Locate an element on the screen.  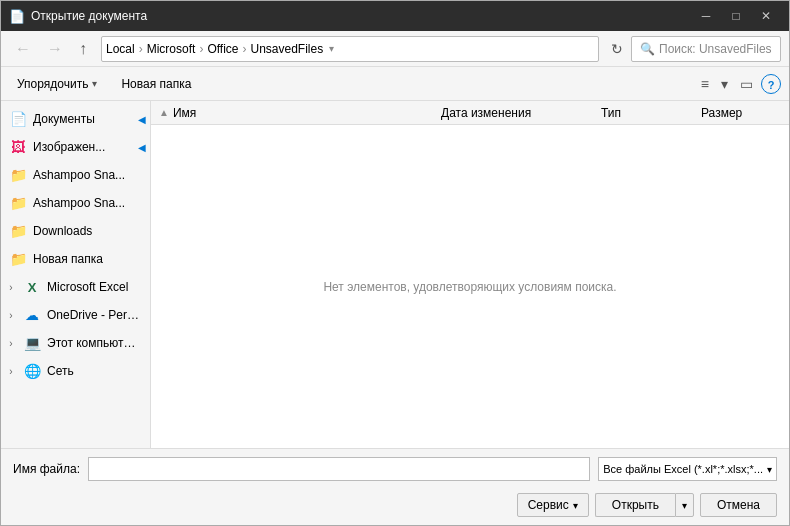
filename-row: Имя файла: Все файлы Excel (*.xl*;*.xlsx… is located at coordinates (395, 469).